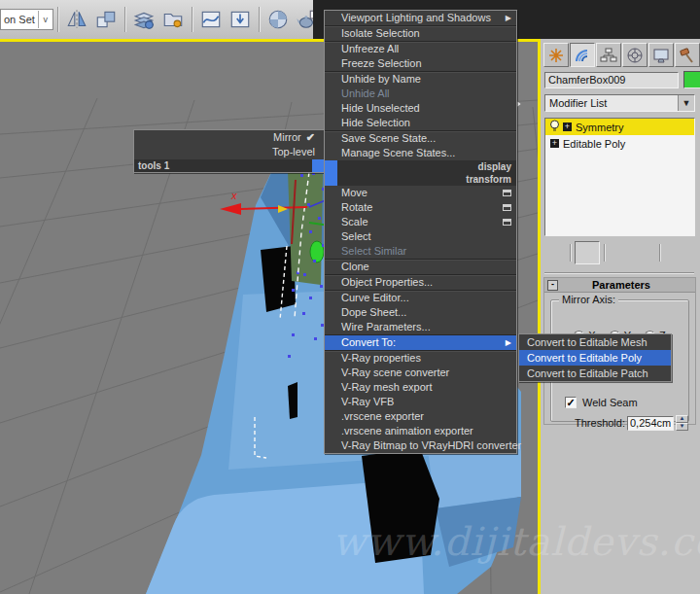  I want to click on configure-modifier-sets-button, so click(676, 253).